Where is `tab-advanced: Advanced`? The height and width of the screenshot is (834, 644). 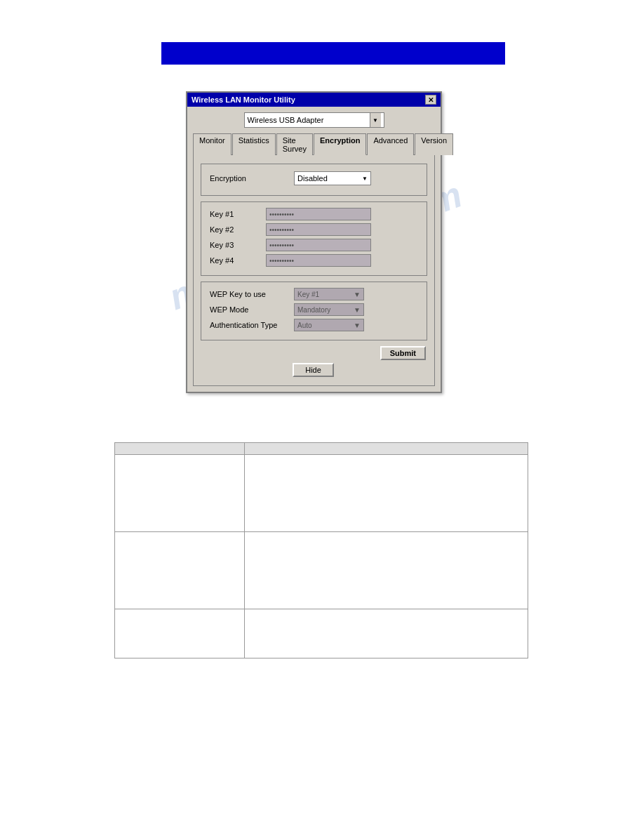 tab-advanced: Advanced is located at coordinates (390, 145).